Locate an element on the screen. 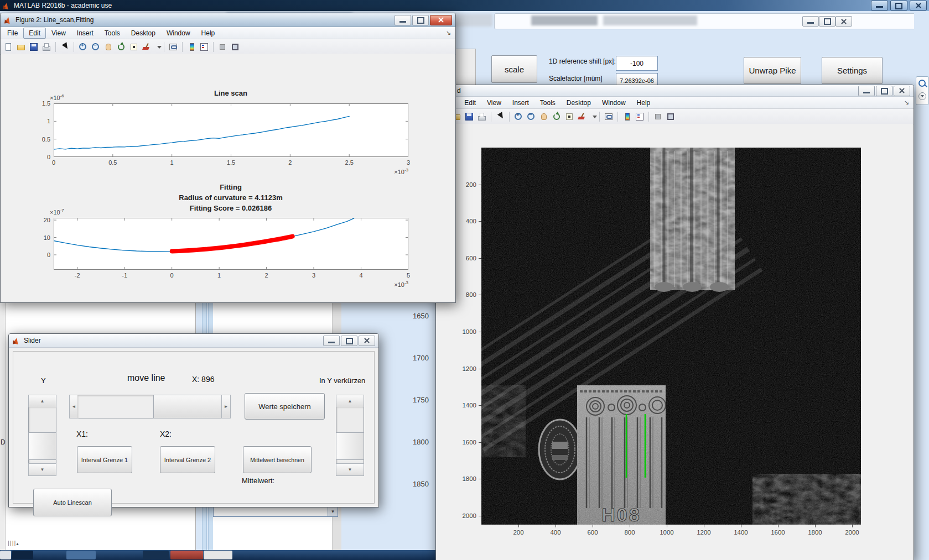  expand-icon is located at coordinates (922, 96).